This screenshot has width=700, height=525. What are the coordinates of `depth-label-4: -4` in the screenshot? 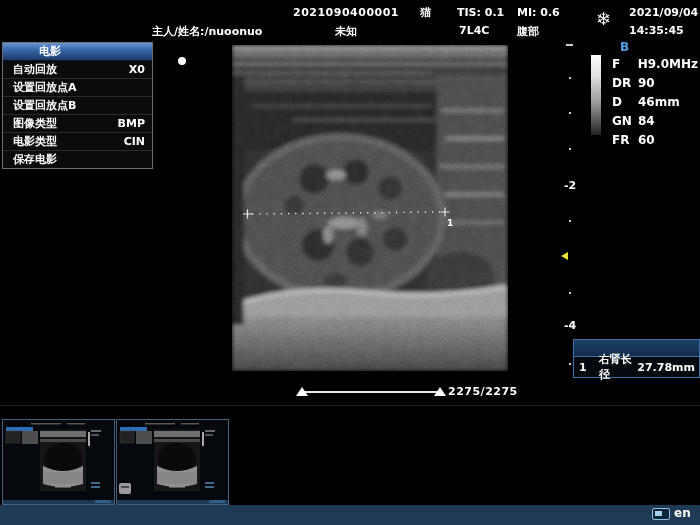 It's located at (570, 326).